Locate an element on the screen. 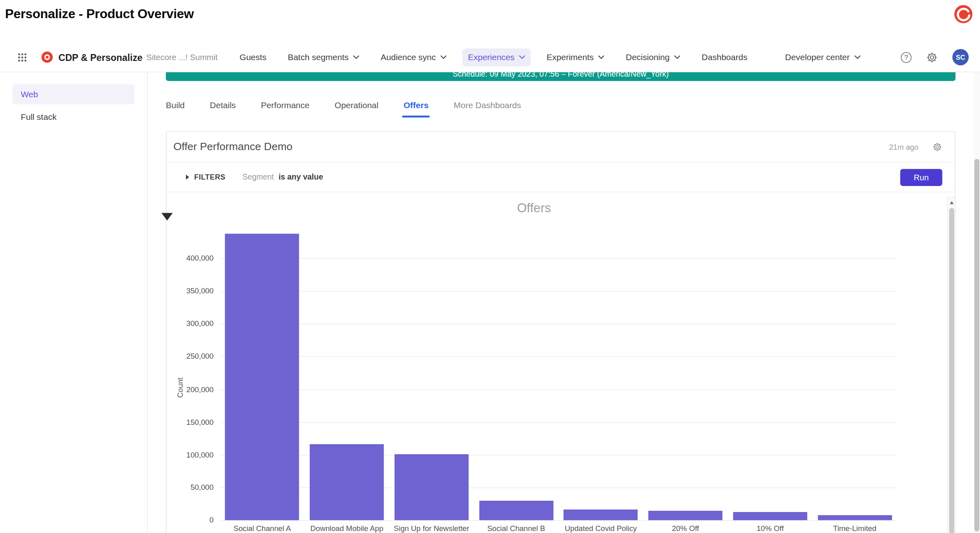  tab-build: Build is located at coordinates (175, 109).